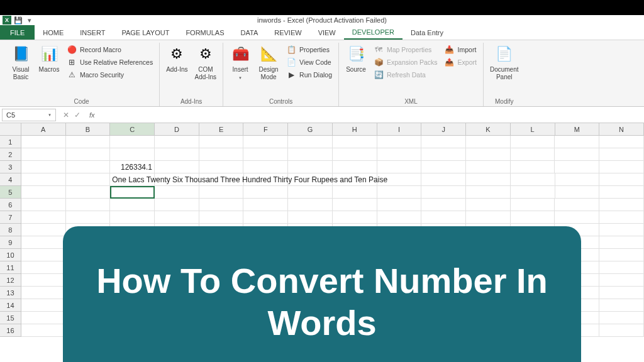  Describe the element at coordinates (66, 115) in the screenshot. I see `cancel-icon: ✕` at that location.